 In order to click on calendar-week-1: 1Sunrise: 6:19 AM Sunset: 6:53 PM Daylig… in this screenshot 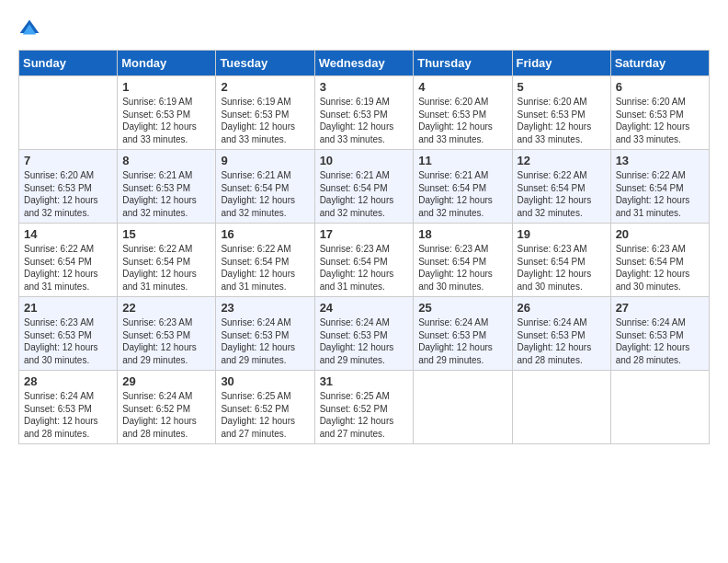, I will do `click(364, 113)`.